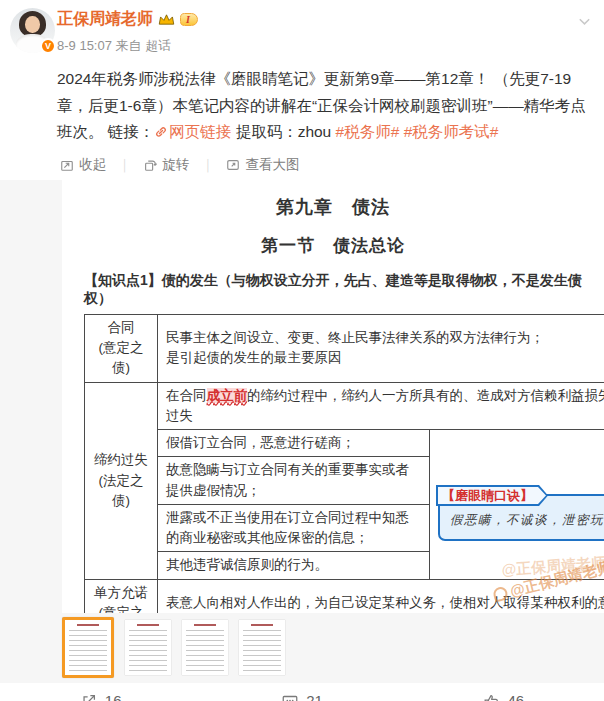 This screenshot has height=701, width=604. I want to click on collapse-button: 收起, so click(83, 165).